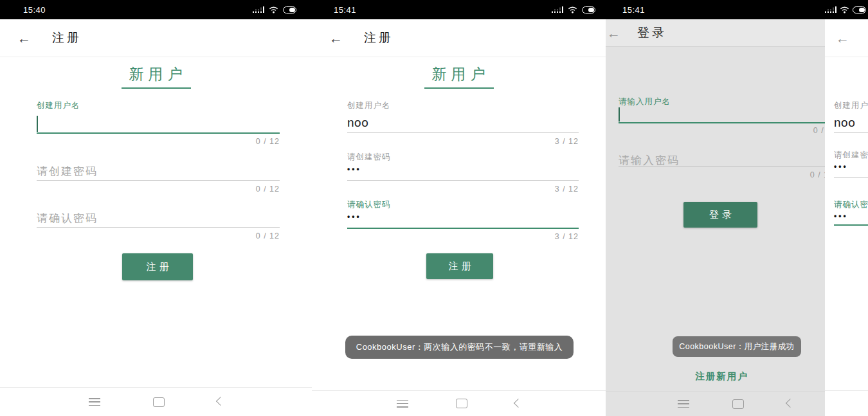 This screenshot has height=416, width=868. Describe the element at coordinates (652, 33) in the screenshot. I see `page-title: 登录` at that location.